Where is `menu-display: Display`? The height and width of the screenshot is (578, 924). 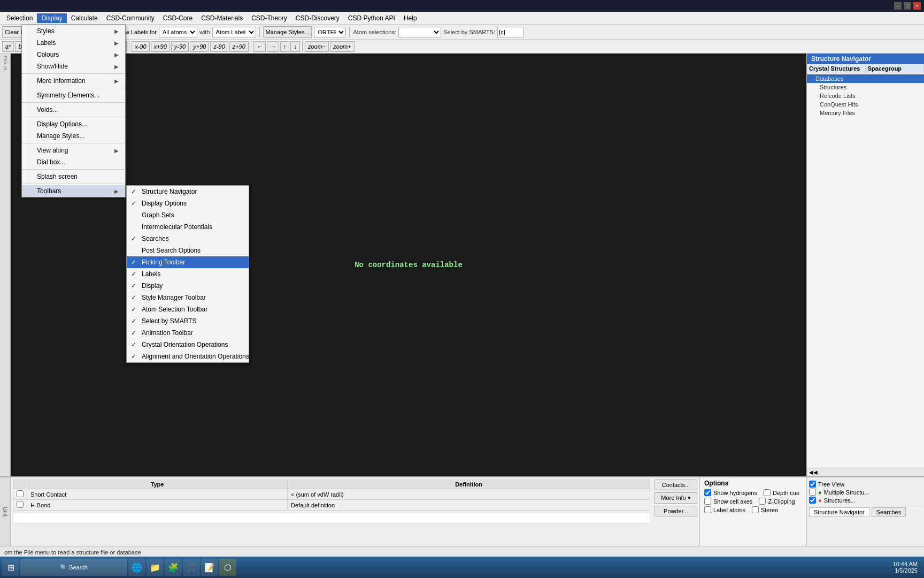 menu-display: Display is located at coordinates (51, 18).